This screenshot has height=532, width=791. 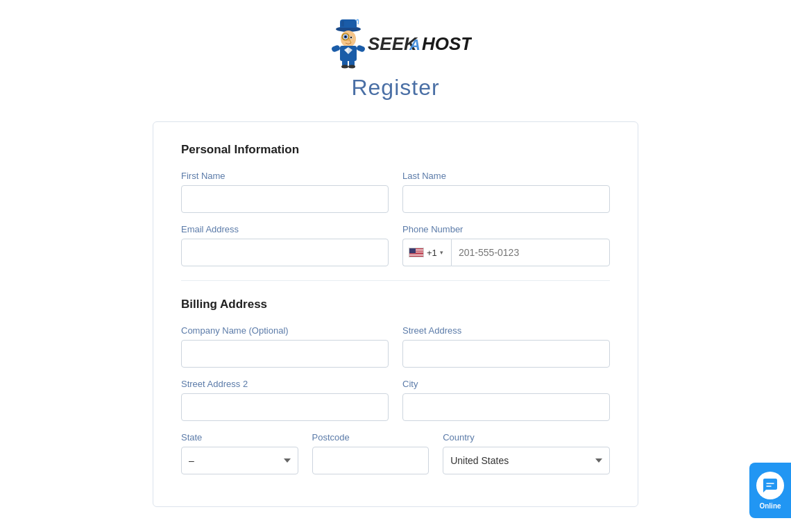 I want to click on page-title: Register, so click(x=396, y=87).